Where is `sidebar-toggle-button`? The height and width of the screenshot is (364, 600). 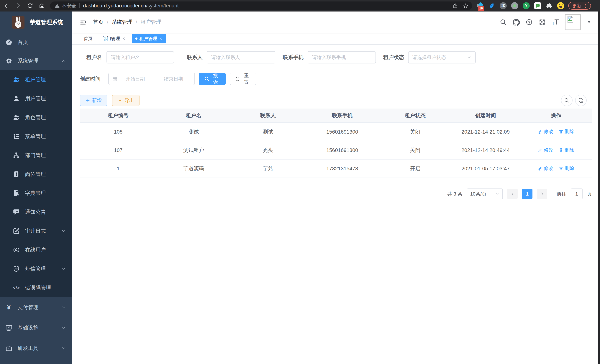
sidebar-toggle-button is located at coordinates (83, 22).